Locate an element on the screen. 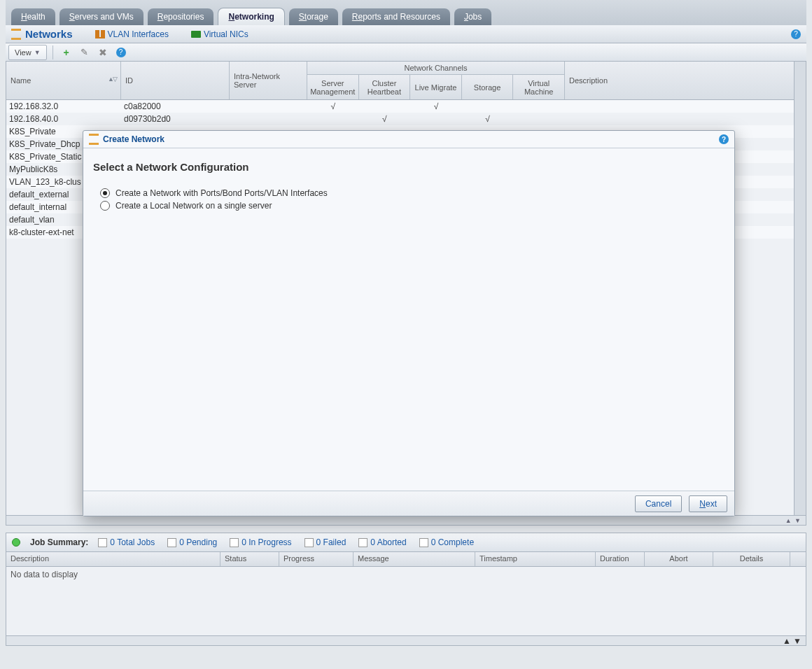  col-intra-label: Intra-Network Server is located at coordinates (268, 80).